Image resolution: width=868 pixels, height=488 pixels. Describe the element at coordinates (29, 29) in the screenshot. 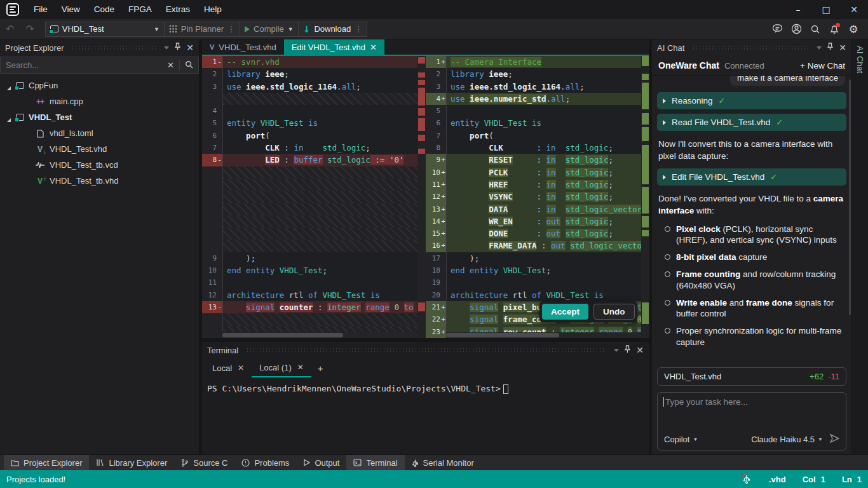

I see `redo-icon: ↷` at that location.